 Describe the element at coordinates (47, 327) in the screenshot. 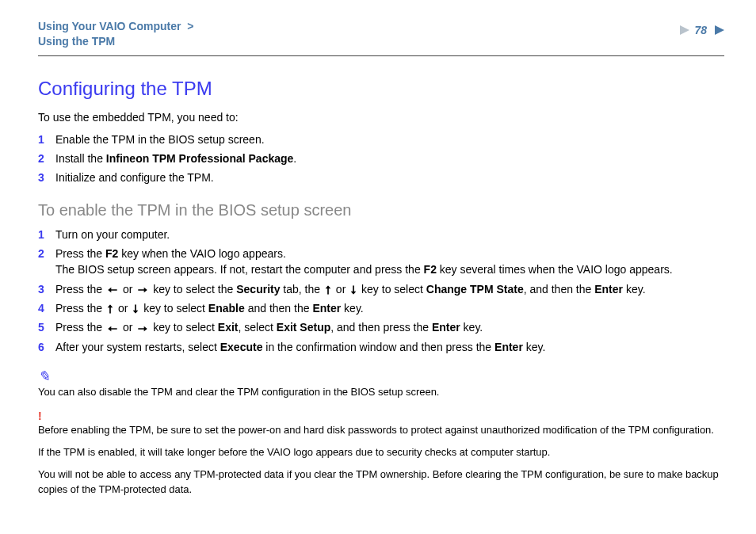

I see `step-number: 5` at that location.